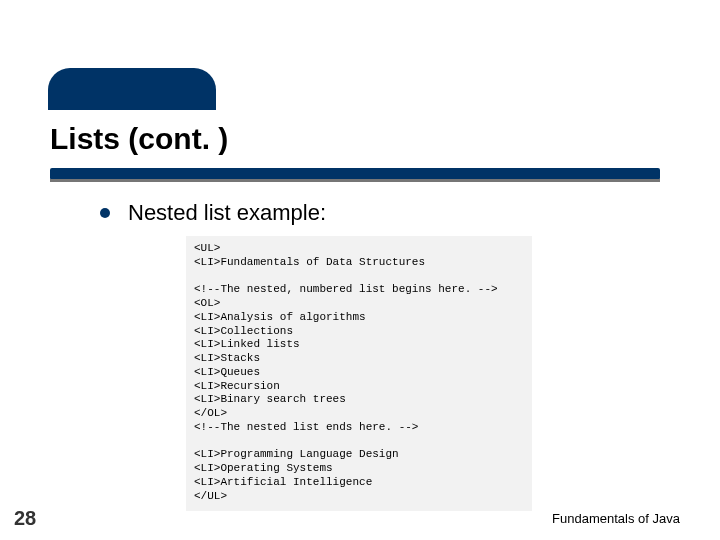  What do you see at coordinates (355, 175) in the screenshot?
I see `title-underline-bar` at bounding box center [355, 175].